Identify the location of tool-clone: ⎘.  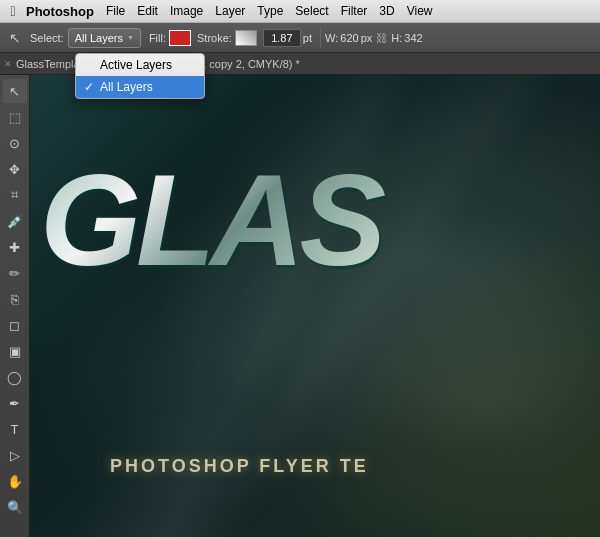
(15, 299).